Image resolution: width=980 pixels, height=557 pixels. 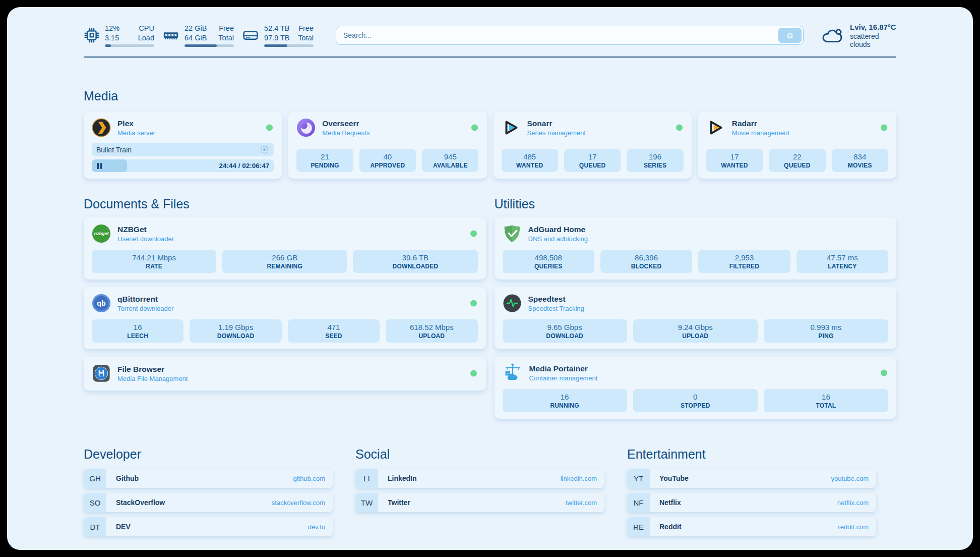 I want to click on bookmark-name: Reddit, so click(x=670, y=527).